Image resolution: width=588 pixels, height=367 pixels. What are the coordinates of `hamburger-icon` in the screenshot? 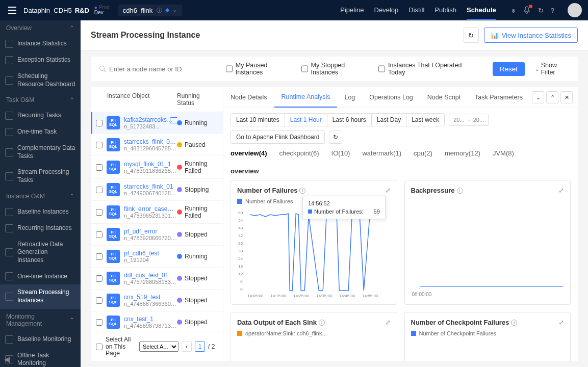 It's located at (12, 10).